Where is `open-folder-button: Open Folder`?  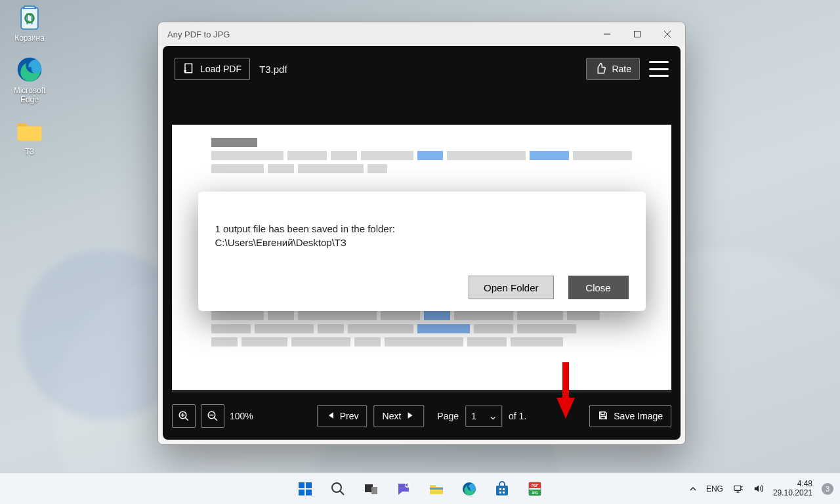 open-folder-button: Open Folder is located at coordinates (511, 287).